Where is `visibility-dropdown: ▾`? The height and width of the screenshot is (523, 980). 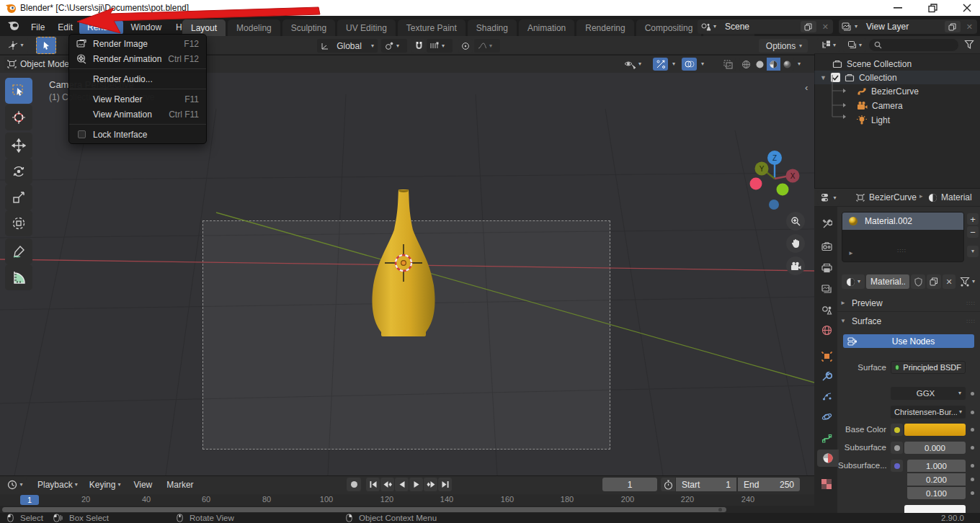 visibility-dropdown: ▾ is located at coordinates (633, 64).